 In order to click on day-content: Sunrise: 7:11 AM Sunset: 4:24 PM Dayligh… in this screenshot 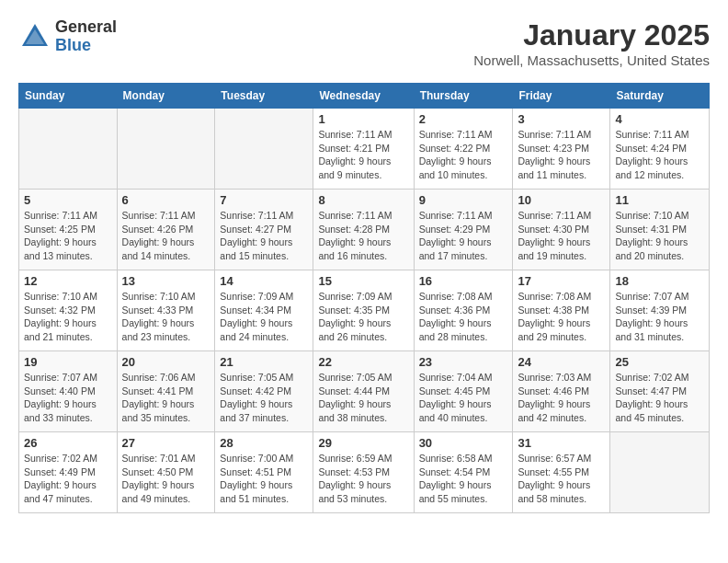, I will do `click(660, 155)`.